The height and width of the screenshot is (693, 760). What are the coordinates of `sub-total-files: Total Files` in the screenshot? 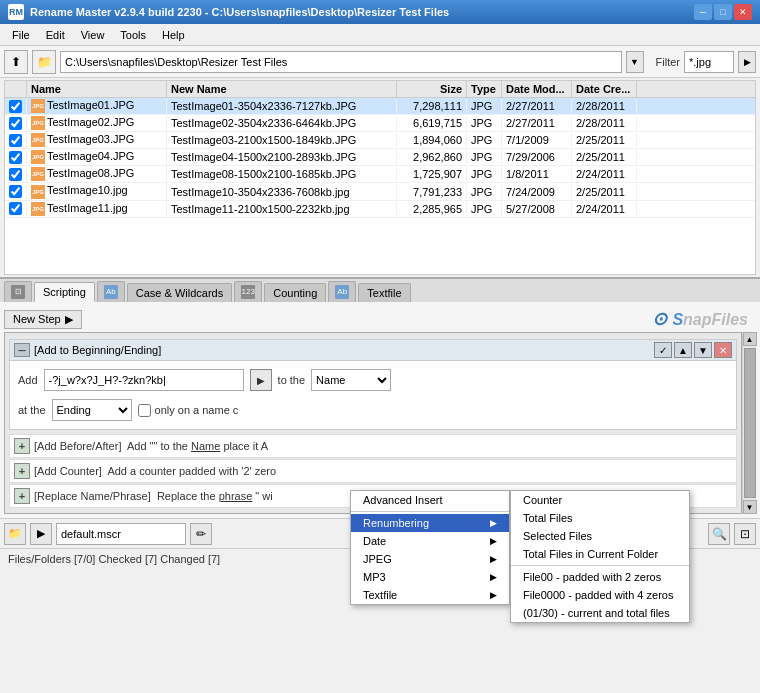 It's located at (600, 518).